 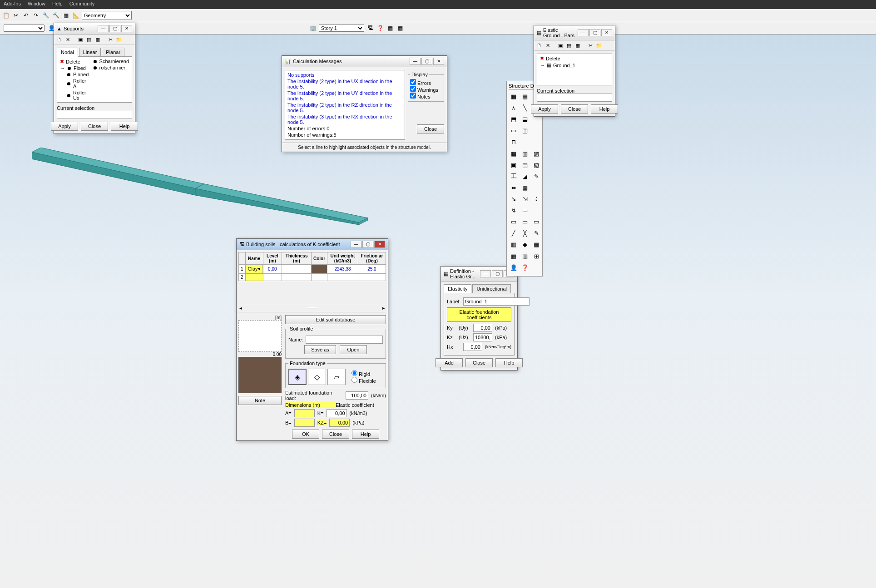 What do you see at coordinates (336, 320) in the screenshot?
I see `edit-db-button: Edit soil database` at bounding box center [336, 320].